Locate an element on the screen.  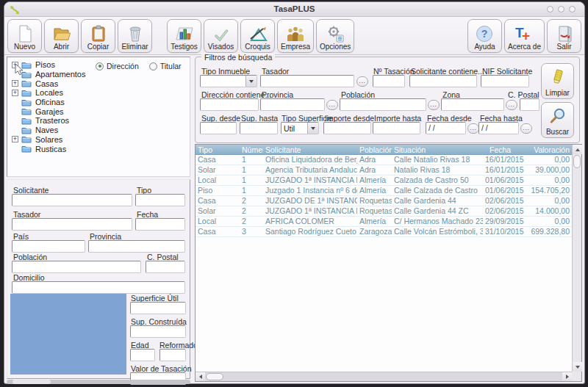
eliminar-button: Eliminar is located at coordinates (135, 36).